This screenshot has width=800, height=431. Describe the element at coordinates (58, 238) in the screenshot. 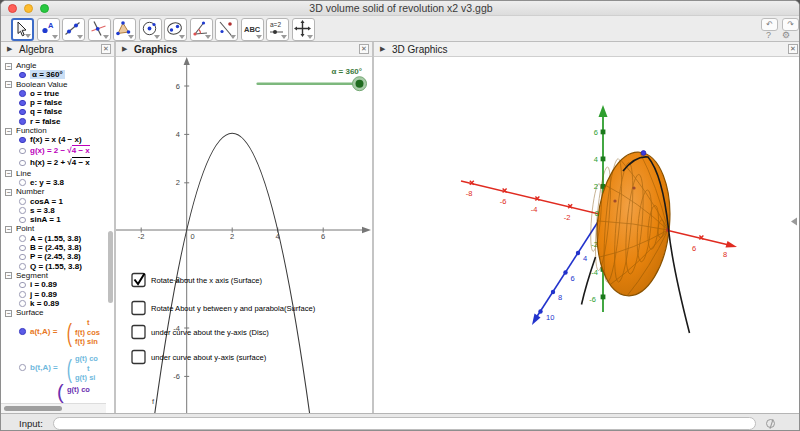

I see `algebra-item: A = (1.55, 3.8)` at that location.